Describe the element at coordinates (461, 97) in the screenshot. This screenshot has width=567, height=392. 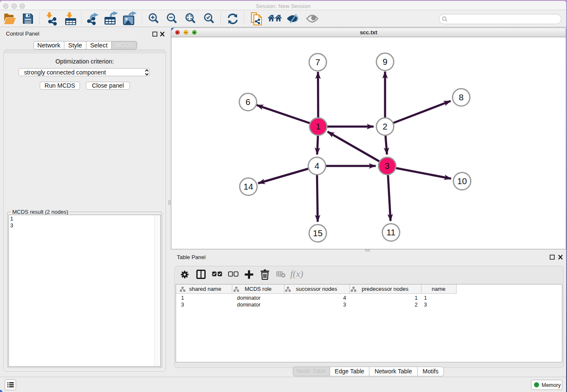
I see `svg-text: 8` at that location.